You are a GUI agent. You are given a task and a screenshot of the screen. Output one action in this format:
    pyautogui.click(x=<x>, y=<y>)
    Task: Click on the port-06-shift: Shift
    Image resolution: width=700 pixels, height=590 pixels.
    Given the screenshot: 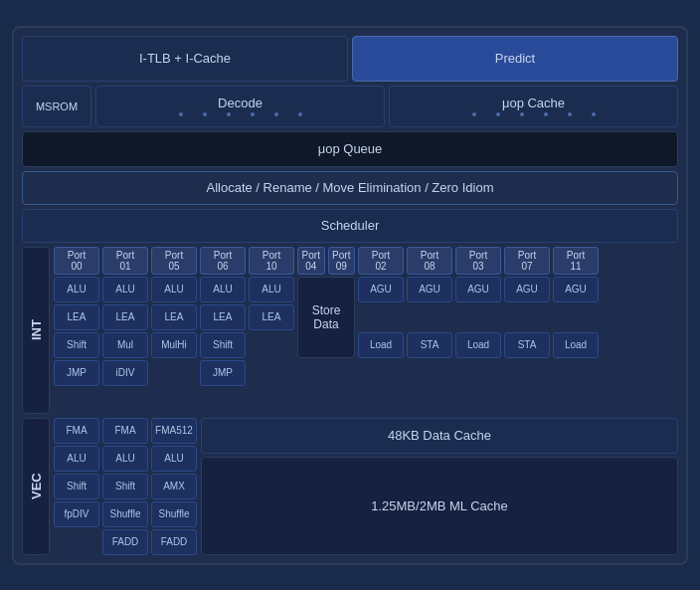 What is the action you would take?
    pyautogui.click(x=223, y=345)
    